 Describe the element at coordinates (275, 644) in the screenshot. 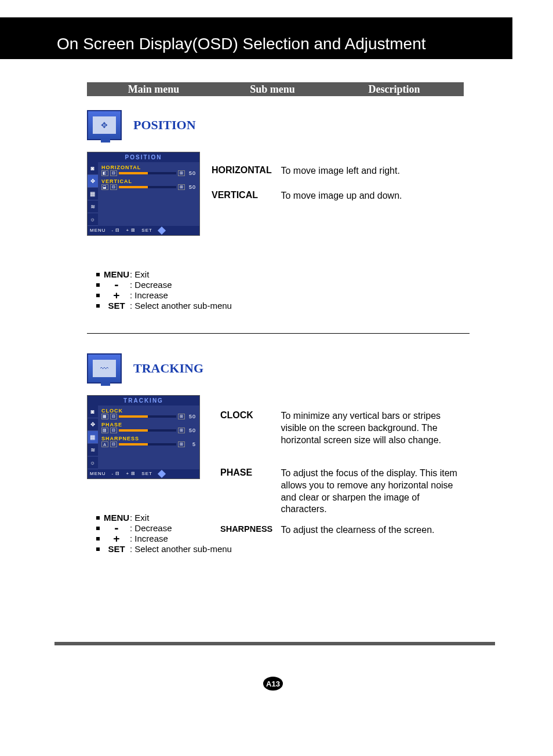

I see `footer-bar` at that location.